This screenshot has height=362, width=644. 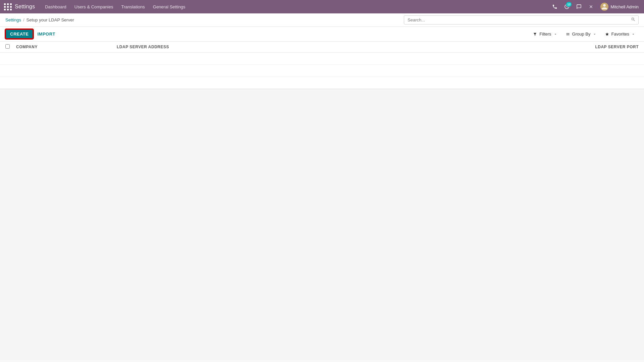 I want to click on topbar: Settings Dashboard Users & Companies Tra…, so click(x=322, y=7).